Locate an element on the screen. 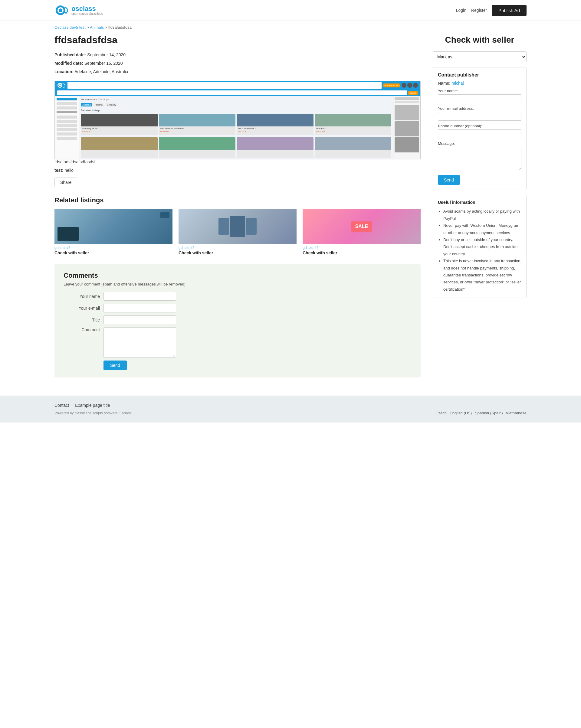  lang-vietnamese: Vietnamese is located at coordinates (516, 413).